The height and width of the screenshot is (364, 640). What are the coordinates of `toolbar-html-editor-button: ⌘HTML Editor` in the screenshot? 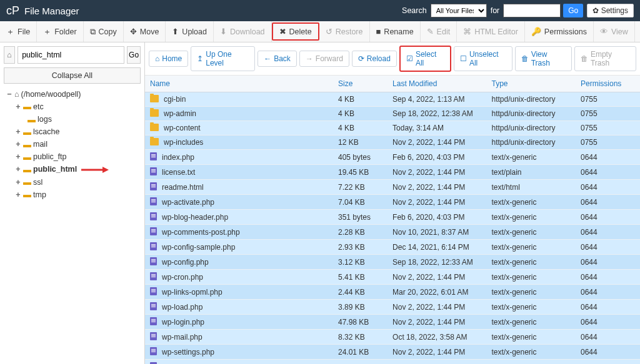 It's located at (491, 31).